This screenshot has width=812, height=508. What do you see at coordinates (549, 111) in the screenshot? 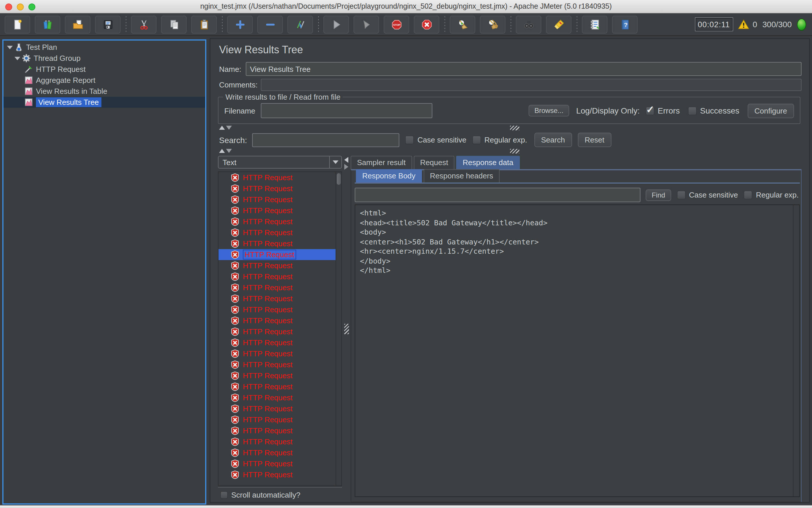
I see `browse-button: Browse...` at bounding box center [549, 111].